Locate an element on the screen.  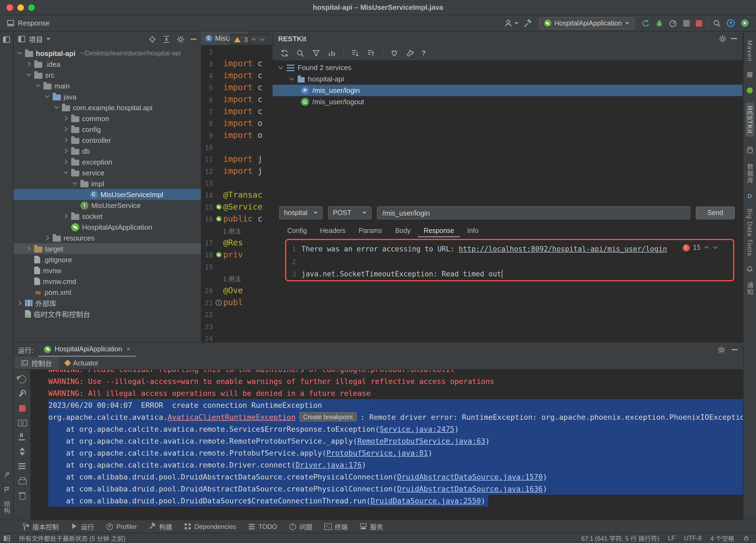
lock-icon is located at coordinates (746, 538).